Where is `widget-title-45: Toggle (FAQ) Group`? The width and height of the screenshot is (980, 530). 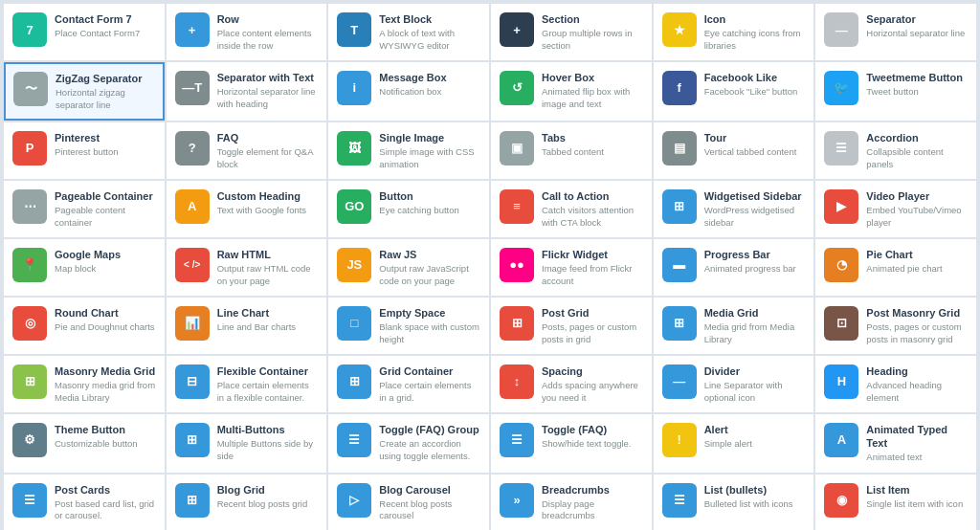
widget-title-45: Toggle (FAQ) Group is located at coordinates (430, 430).